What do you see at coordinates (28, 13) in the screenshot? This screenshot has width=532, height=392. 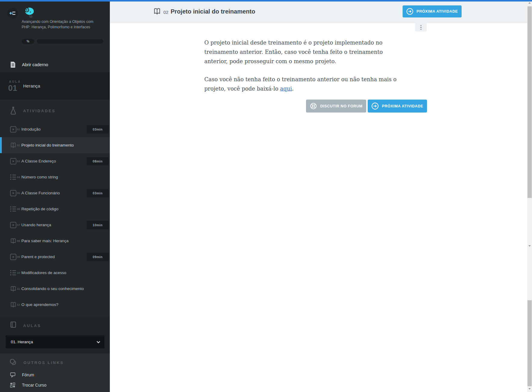 I see `alura-mascot-logo-icon` at bounding box center [28, 13].